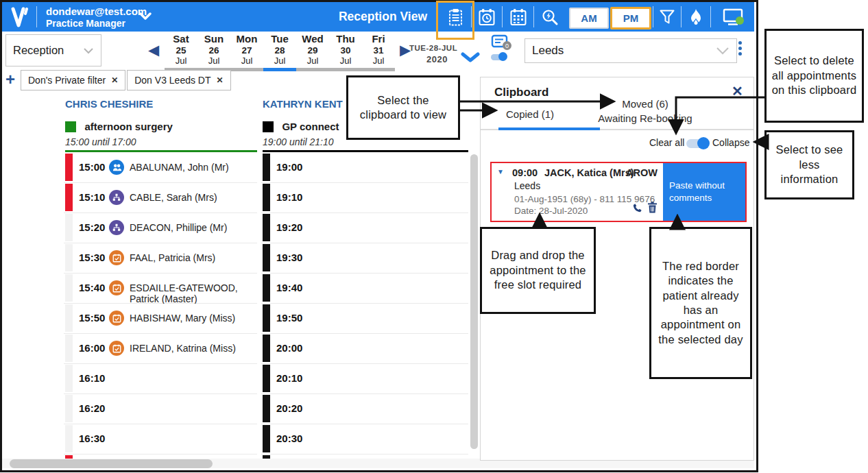 Image resolution: width=868 pixels, height=473 pixels. What do you see at coordinates (289, 258) in the screenshot?
I see `slot-time: 19:30` at bounding box center [289, 258].